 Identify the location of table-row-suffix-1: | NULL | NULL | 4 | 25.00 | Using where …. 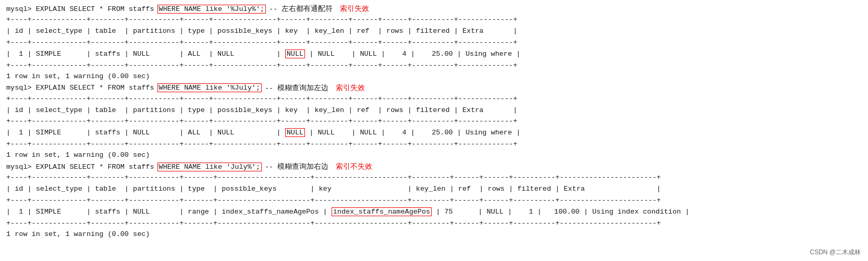
(413, 54).